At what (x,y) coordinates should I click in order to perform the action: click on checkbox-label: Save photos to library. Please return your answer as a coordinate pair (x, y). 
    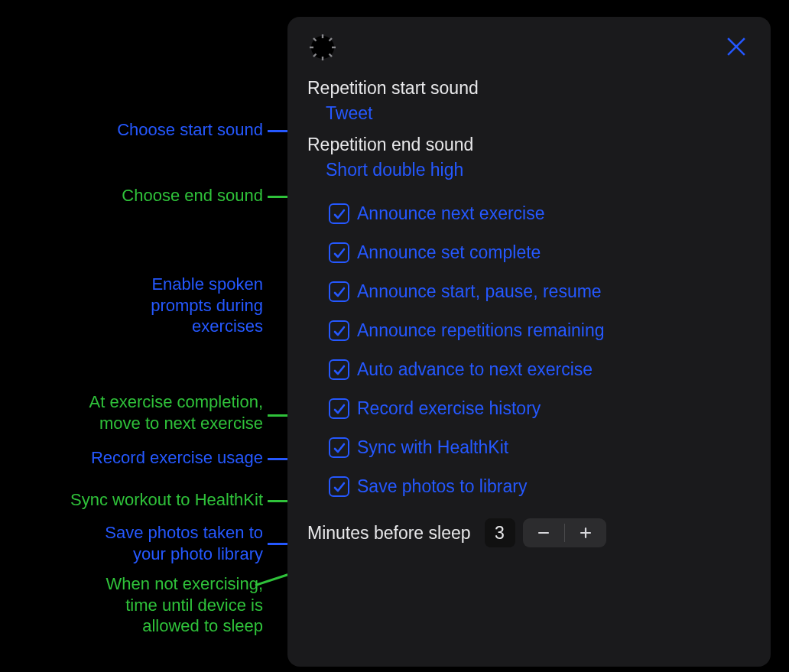
    Looking at the image, I should click on (442, 486).